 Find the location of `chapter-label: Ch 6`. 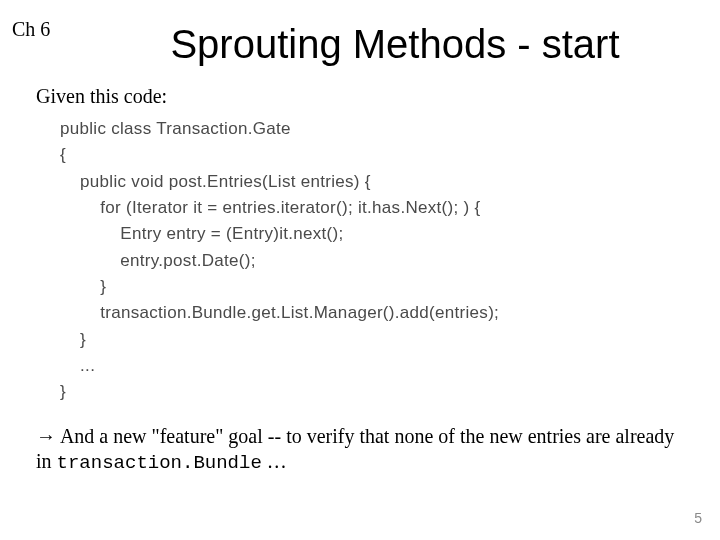

chapter-label: Ch 6 is located at coordinates (31, 30).